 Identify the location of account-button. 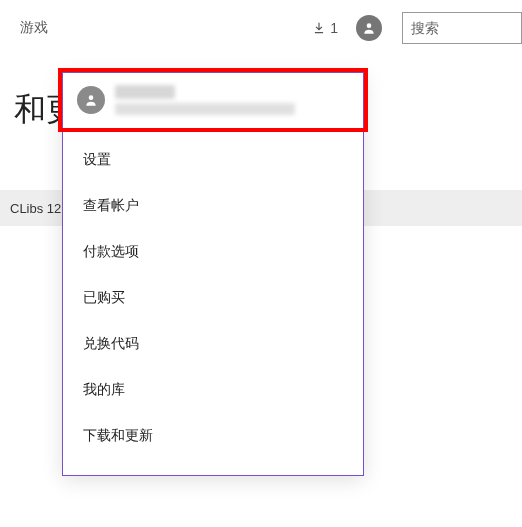
(369, 28).